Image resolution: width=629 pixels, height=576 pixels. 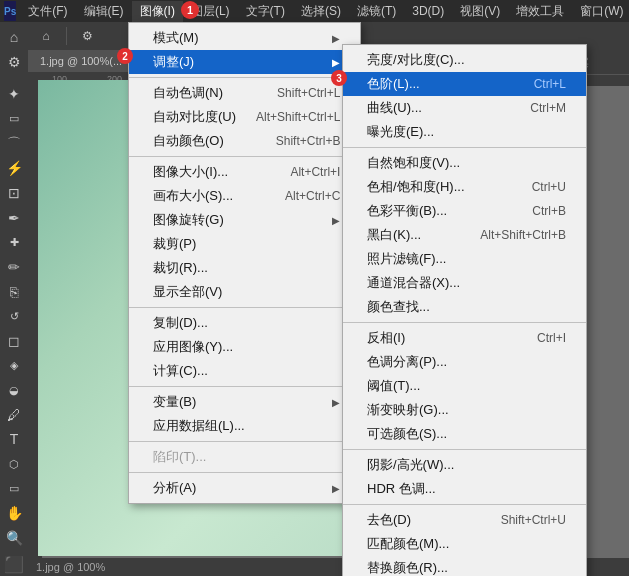 What do you see at coordinates (188, 220) in the screenshot?
I see `image-rotate-label: 图像旋转(G)` at bounding box center [188, 220].